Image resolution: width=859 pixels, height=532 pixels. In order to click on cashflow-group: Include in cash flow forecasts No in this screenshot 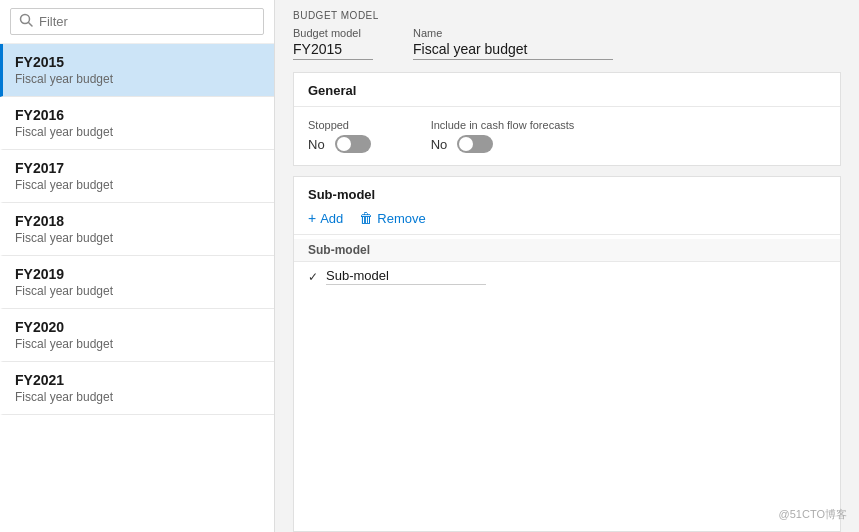, I will do `click(503, 136)`.